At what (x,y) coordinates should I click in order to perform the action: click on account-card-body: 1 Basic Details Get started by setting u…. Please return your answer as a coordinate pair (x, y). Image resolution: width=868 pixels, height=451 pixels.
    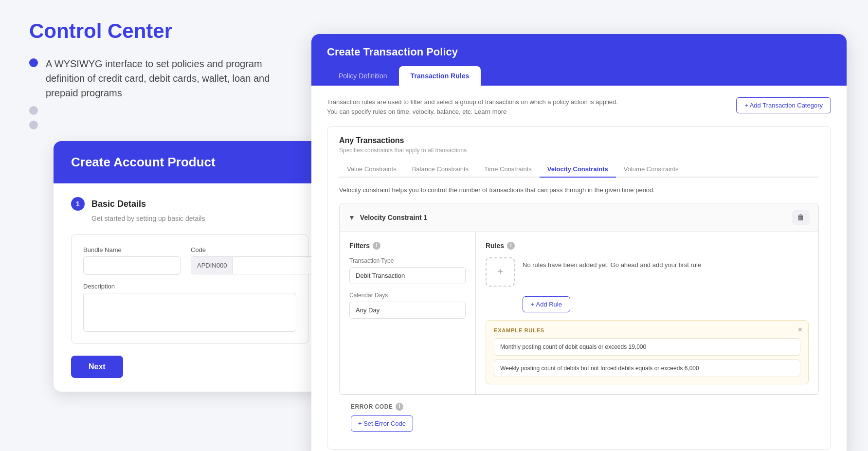
    Looking at the image, I should click on (190, 288).